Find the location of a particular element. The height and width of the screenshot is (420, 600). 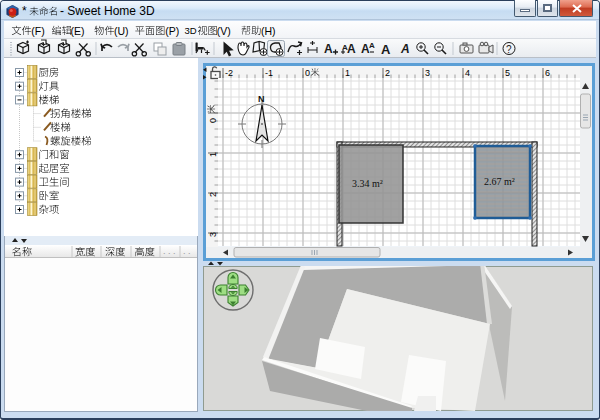

svg-text: -1 is located at coordinates (269, 73).